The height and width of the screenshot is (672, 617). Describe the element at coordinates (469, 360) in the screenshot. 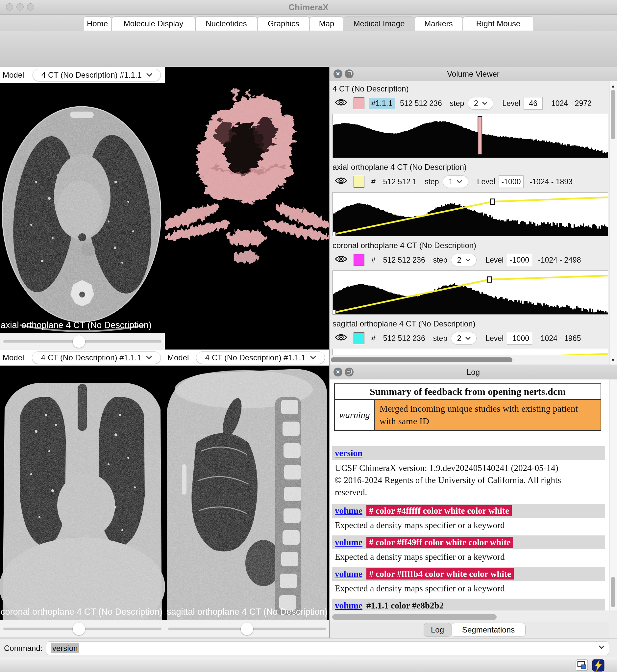

I see `volume-viewer-horizontal-scrollbar` at that location.